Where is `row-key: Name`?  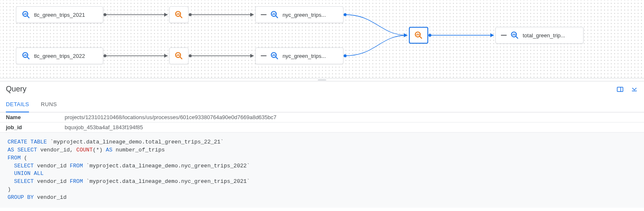 row-key: Name is located at coordinates (35, 117).